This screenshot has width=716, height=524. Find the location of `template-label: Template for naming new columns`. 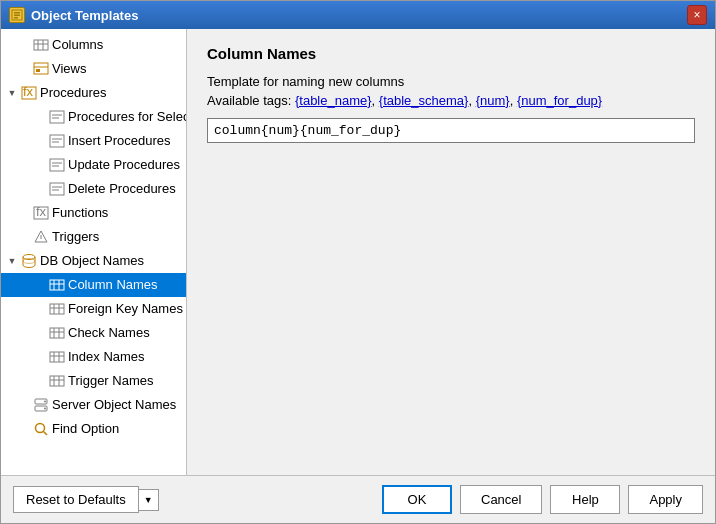

template-label: Template for naming new columns is located at coordinates (451, 82).